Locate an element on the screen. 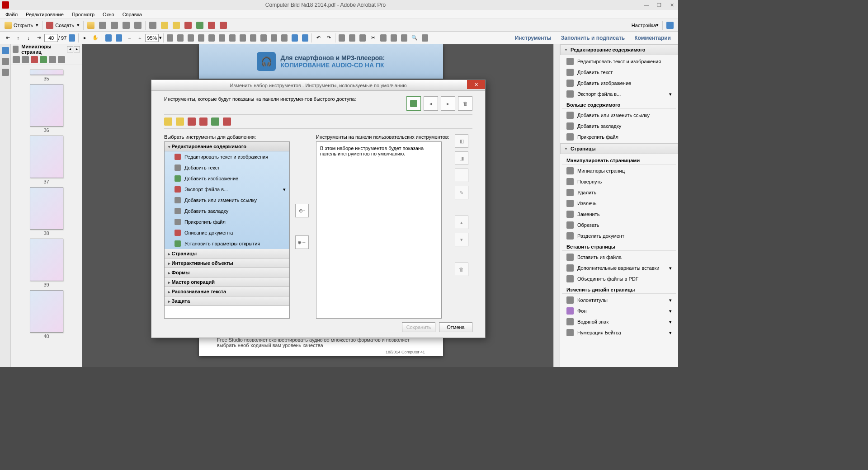 Image resolution: width=868 pixels, height=470 pixels. tb-save is located at coordinates (103, 25).